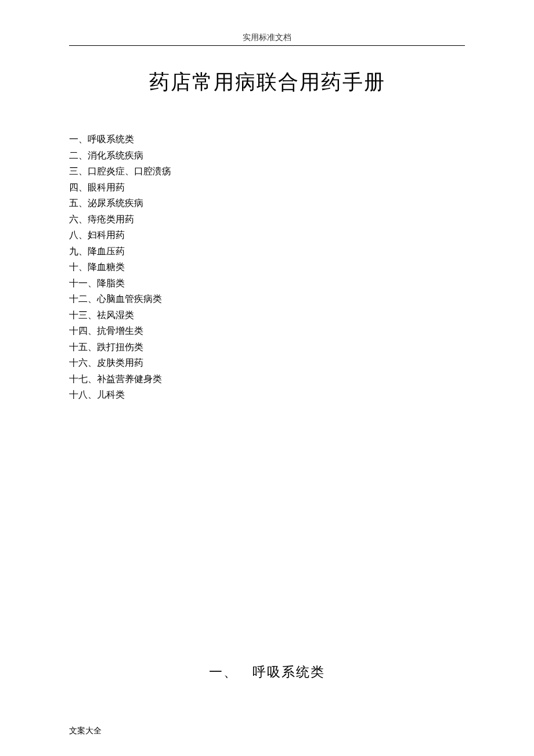  What do you see at coordinates (120, 235) in the screenshot?
I see `toc-item: 八、妇科用药` at bounding box center [120, 235].